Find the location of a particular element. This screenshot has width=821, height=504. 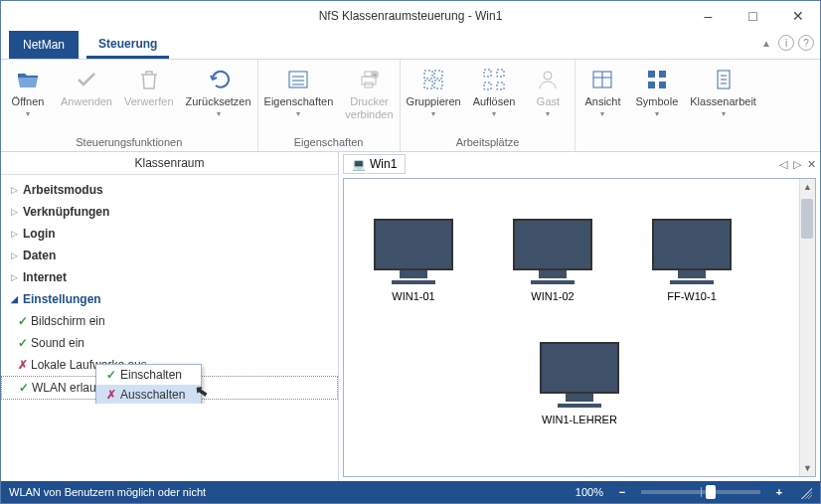

scroll-thumb is located at coordinates (807, 219).